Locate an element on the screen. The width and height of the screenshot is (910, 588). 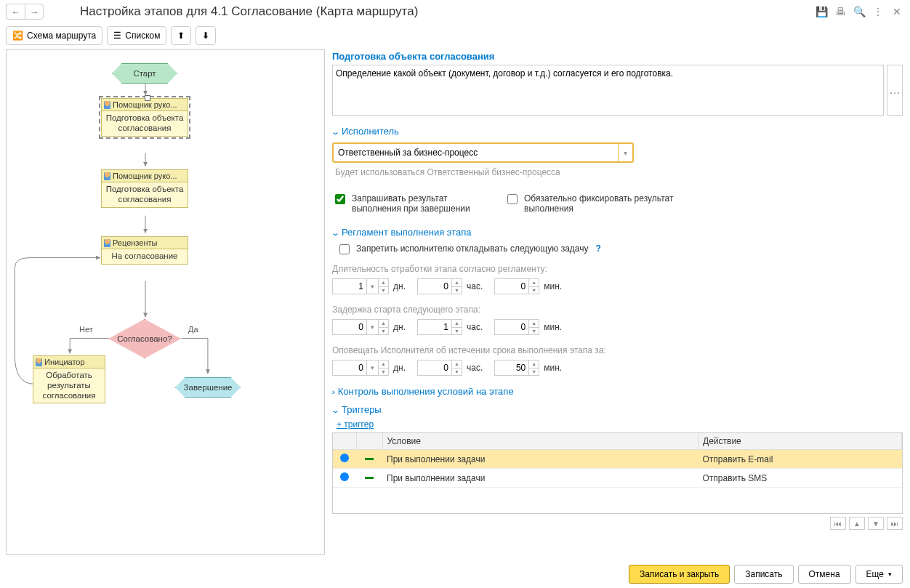
col-condition: Условие is located at coordinates (541, 442).